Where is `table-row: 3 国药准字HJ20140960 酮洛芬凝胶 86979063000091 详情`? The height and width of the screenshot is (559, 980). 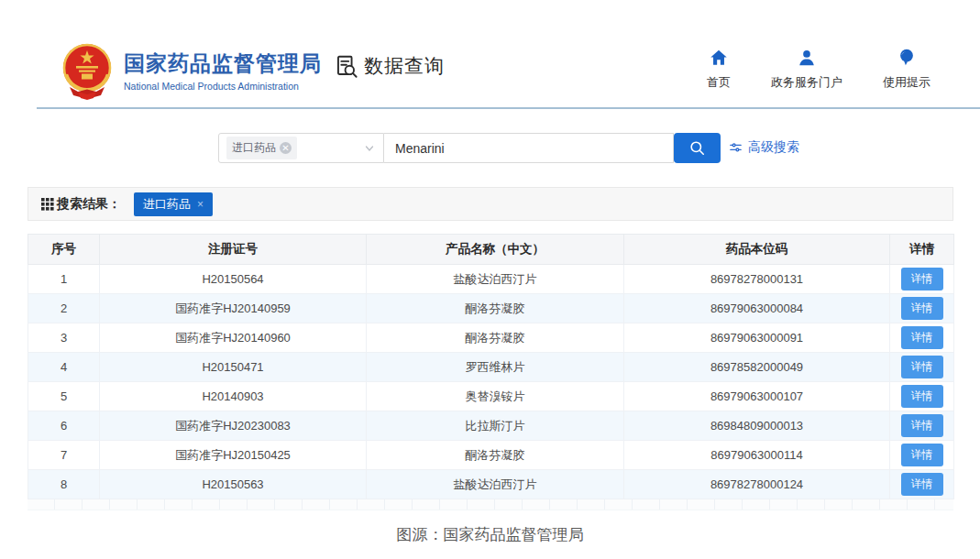
table-row: 3 国药准字HJ20140960 酮洛芬凝胶 86979063000091 详情 is located at coordinates (491, 338).